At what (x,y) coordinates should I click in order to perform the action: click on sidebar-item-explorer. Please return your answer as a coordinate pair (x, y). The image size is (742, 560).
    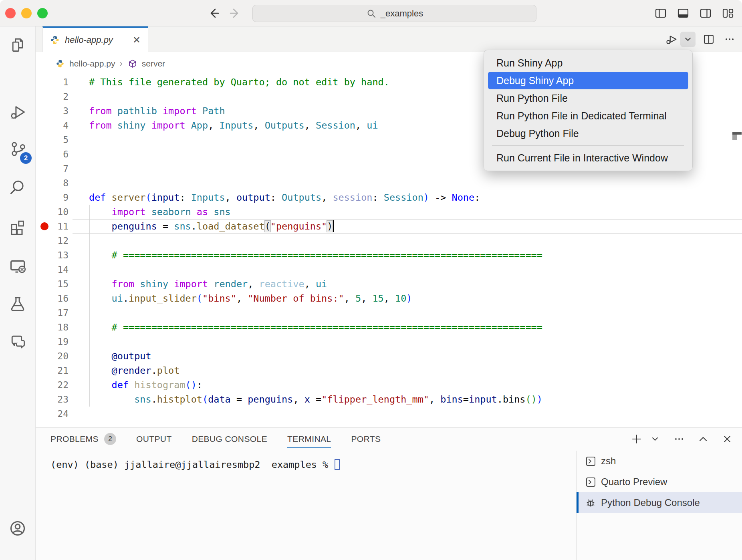
    Looking at the image, I should click on (18, 46).